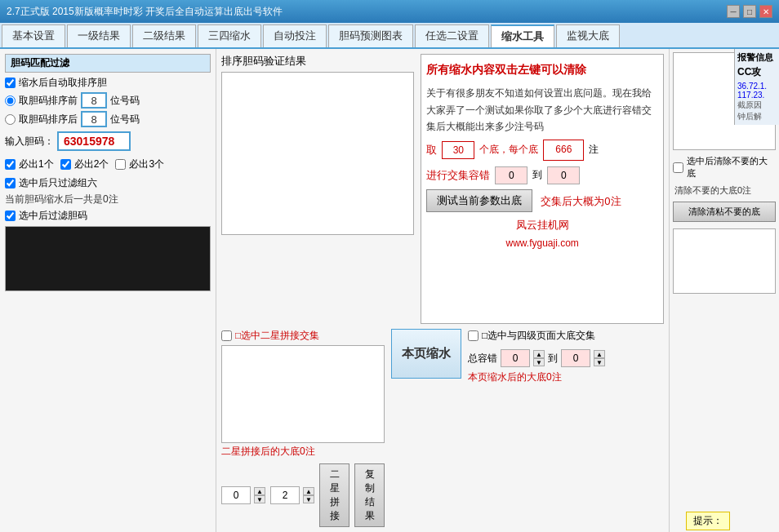 The width and height of the screenshot is (779, 532). What do you see at coordinates (63, 83) in the screenshot?
I see `checkbox-shrink-label: 缩水后自动取排序胆` at bounding box center [63, 83].